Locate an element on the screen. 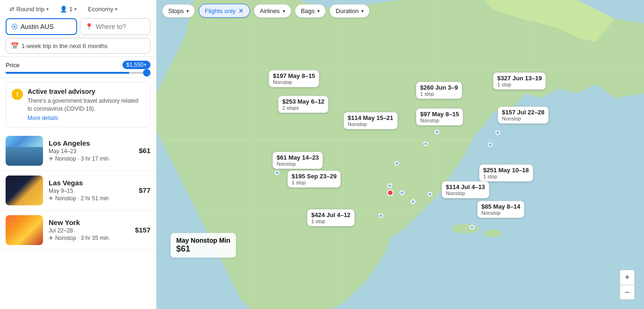  zoom-out-button: − is located at coordinates (627, 292).